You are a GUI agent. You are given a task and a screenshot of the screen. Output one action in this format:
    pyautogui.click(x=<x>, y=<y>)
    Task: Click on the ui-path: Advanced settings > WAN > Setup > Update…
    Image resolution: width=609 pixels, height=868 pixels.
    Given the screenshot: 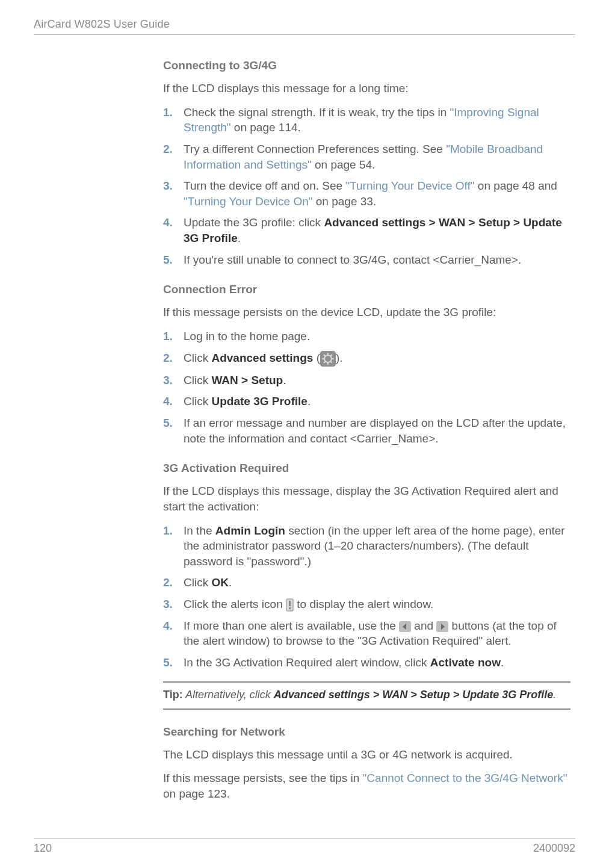 What is the action you would take?
    pyautogui.click(x=414, y=695)
    